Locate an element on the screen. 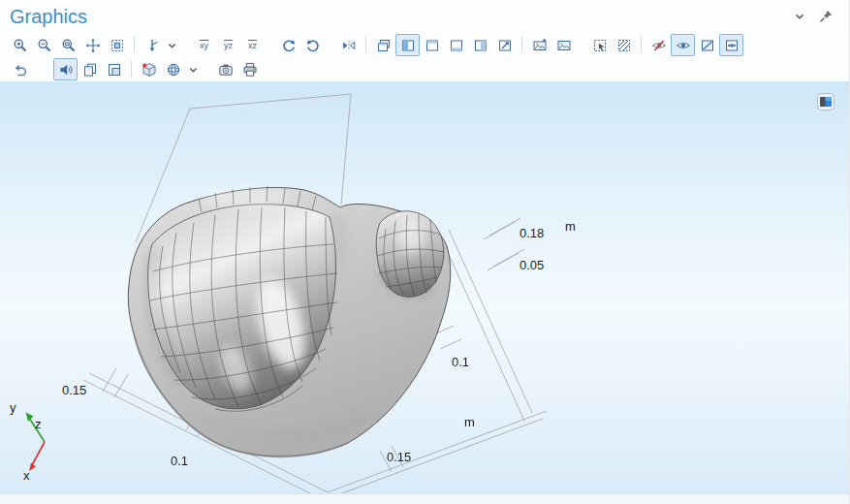 This screenshot has width=850, height=504. print-button is located at coordinates (250, 70).